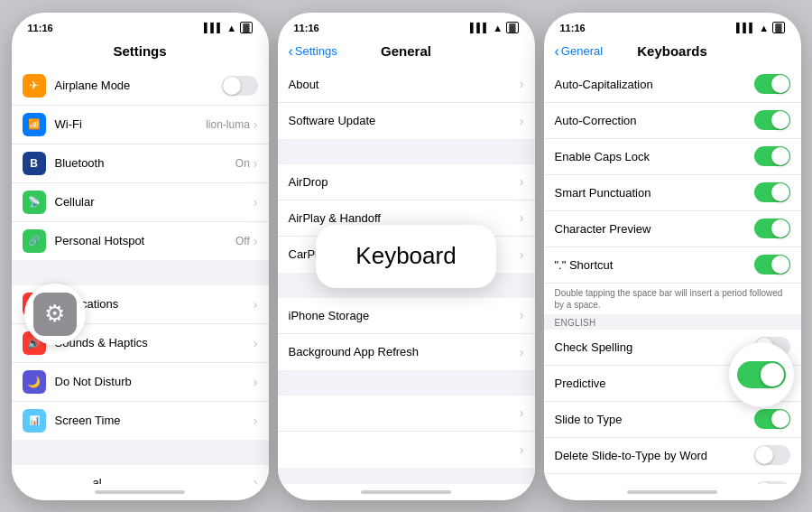 This screenshot has height=512, width=812. Describe the element at coordinates (573, 28) in the screenshot. I see `time-3: 11:16` at that location.